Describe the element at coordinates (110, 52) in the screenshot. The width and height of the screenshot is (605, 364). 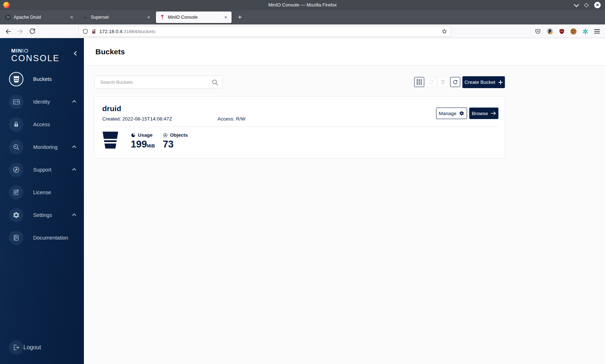
I see `page-title: Buckets` at that location.